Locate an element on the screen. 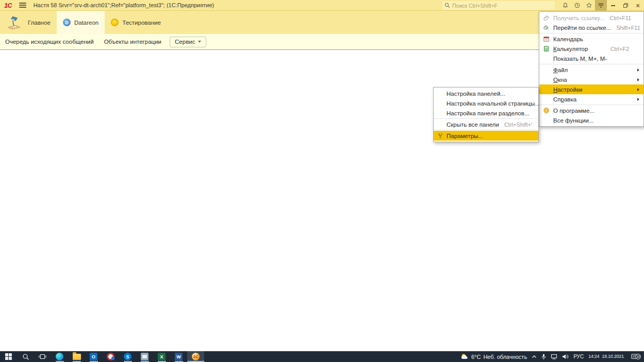 The width and height of the screenshot is (644, 362). menu-item-calendar: Календарь is located at coordinates (591, 39).